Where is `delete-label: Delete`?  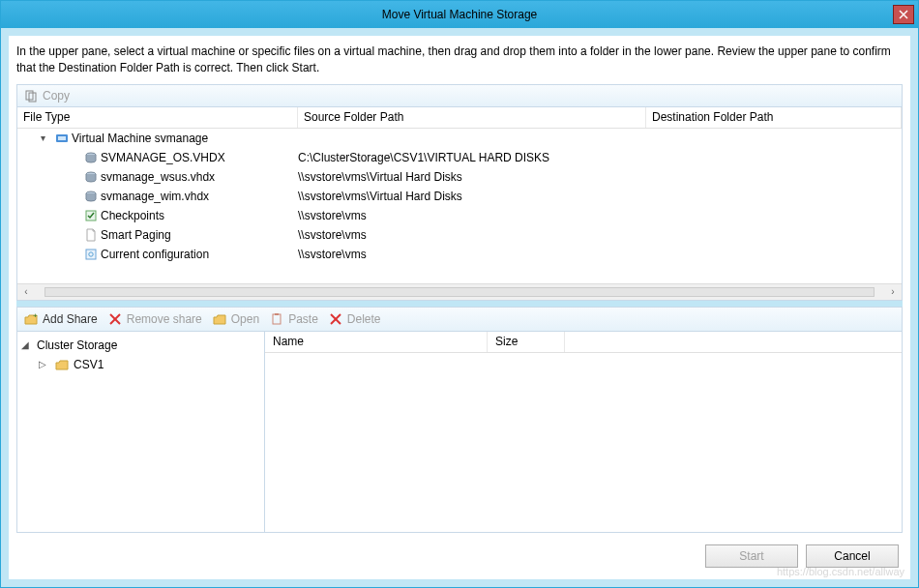 delete-label: Delete is located at coordinates (364, 319).